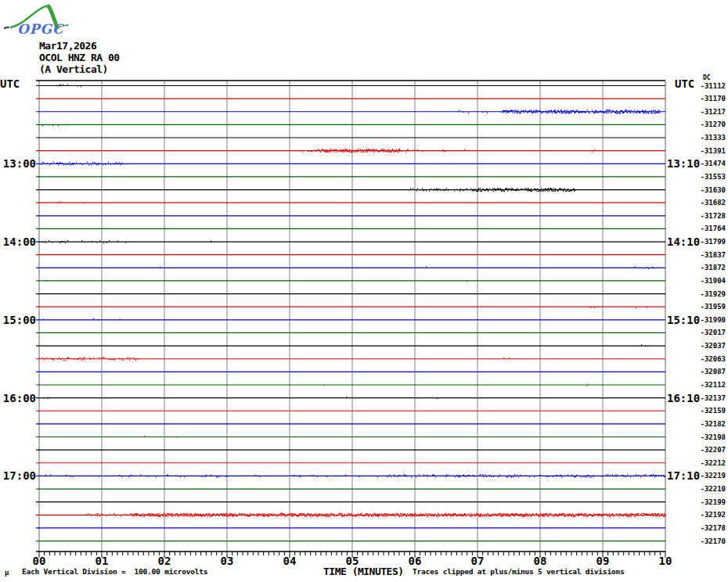 The width and height of the screenshot is (728, 582). I want to click on dc-value-13:40: -31728, so click(708, 216).